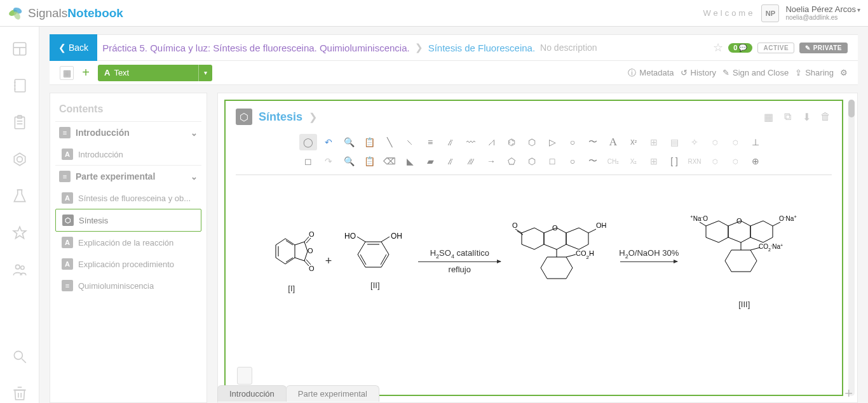 This screenshot has height=403, width=868. What do you see at coordinates (695, 161) in the screenshot?
I see `rxn-name-icon: RXN` at bounding box center [695, 161].